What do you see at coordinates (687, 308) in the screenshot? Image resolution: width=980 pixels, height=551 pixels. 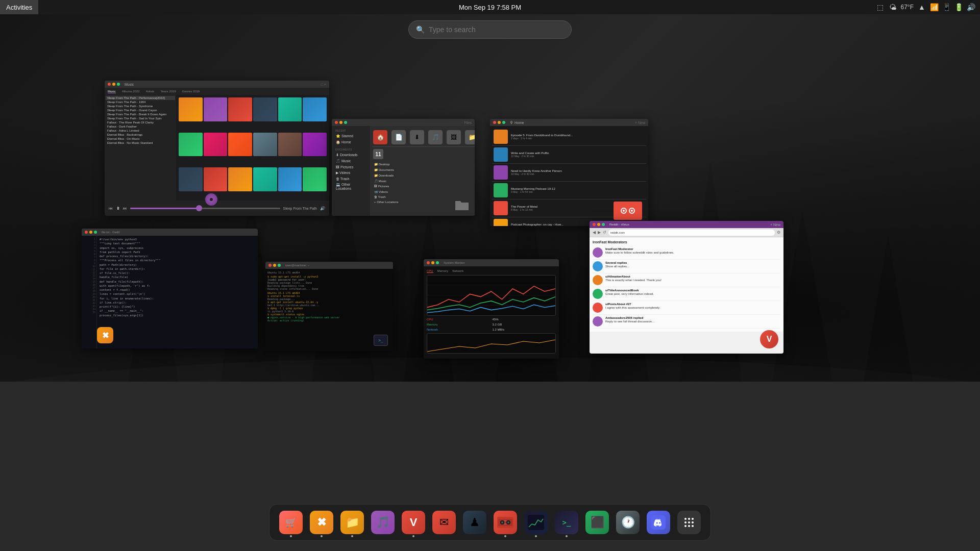 I see `chat-item: u/PostsAbout #27 I agree with this asses…` at bounding box center [687, 308].